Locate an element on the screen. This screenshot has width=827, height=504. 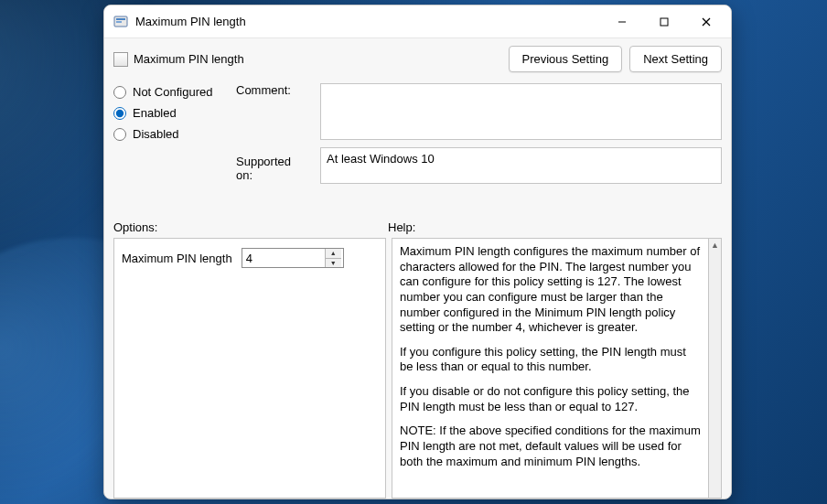
supported-on-label: Supported on: is located at coordinates (272, 184).